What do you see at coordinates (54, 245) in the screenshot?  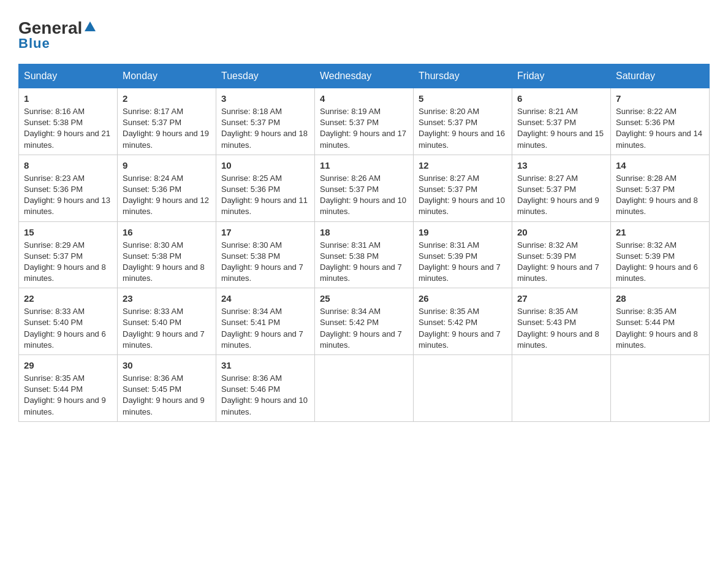 I see `sunrise-label: Sunrise: 8:29 AM` at bounding box center [54, 245].